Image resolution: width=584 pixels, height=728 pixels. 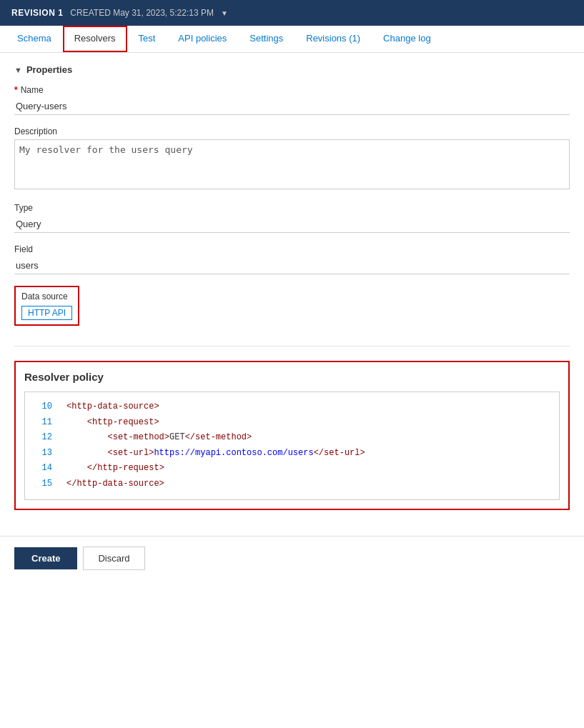 I want to click on code-line-13: 13 <set-url>https://myapi.contoso.com/us…, so click(x=292, y=454).